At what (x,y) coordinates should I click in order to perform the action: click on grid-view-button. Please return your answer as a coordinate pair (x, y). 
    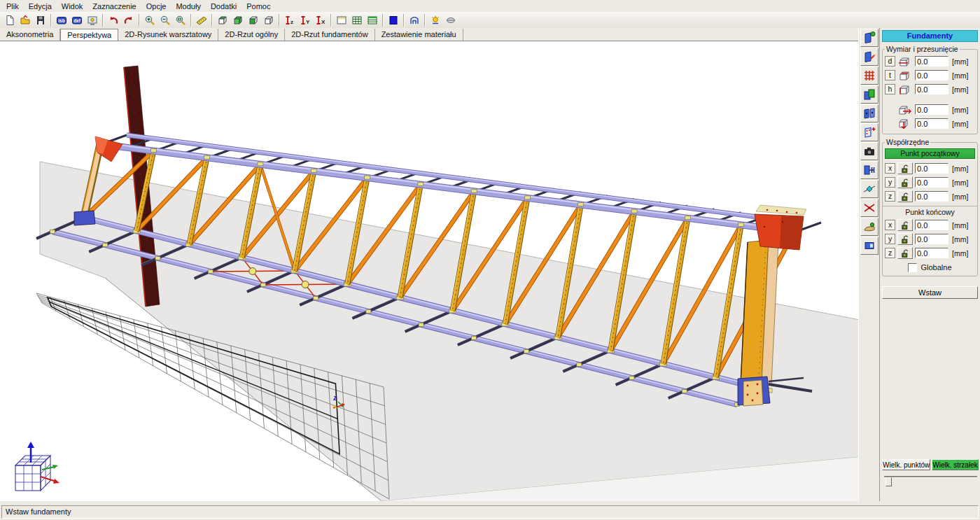
    Looking at the image, I should click on (357, 20).